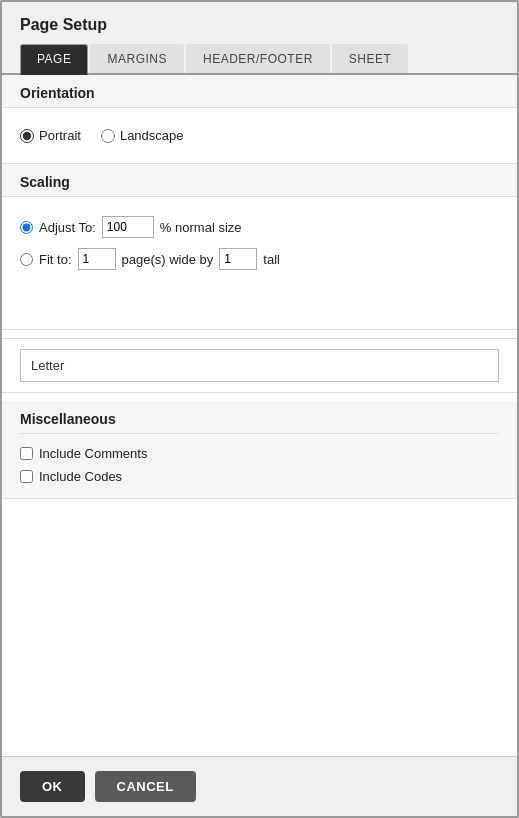 The height and width of the screenshot is (818, 519). I want to click on include-comments-checkbox, so click(26, 454).